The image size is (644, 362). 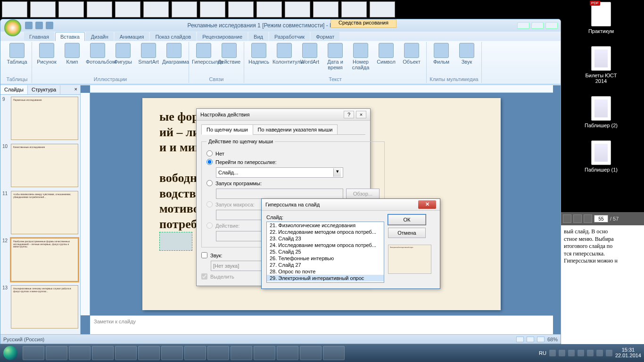 What do you see at coordinates (283, 115) in the screenshot?
I see `dialog-titlebar: Настройка действия ? ×` at bounding box center [283, 115].